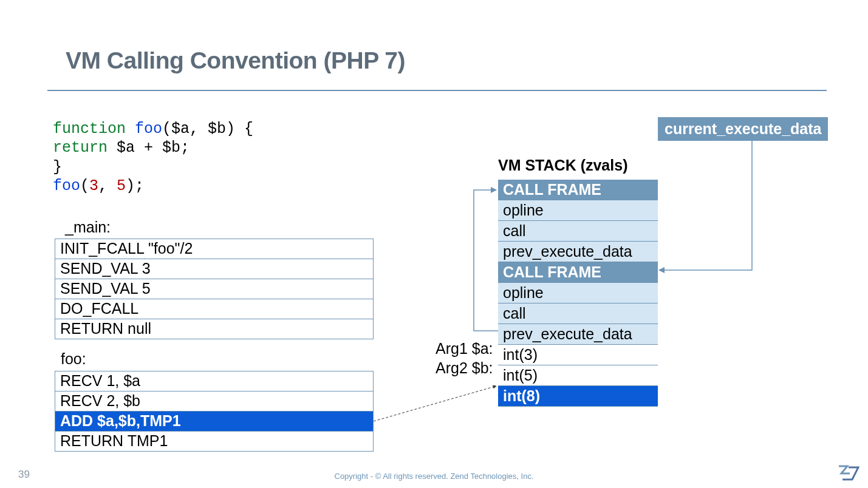 The width and height of the screenshot is (868, 488). What do you see at coordinates (578, 293) in the screenshot?
I see `vm-stack: CALL FRAMEoplinecallprev_execute_dataCAL…` at bounding box center [578, 293].